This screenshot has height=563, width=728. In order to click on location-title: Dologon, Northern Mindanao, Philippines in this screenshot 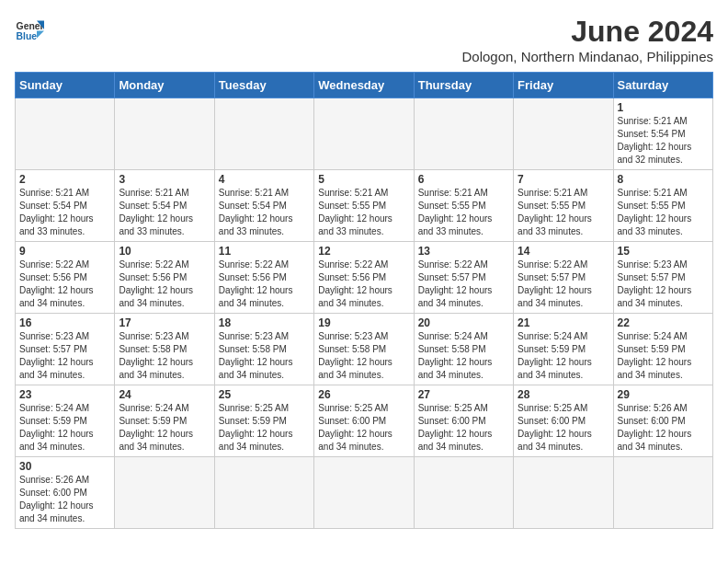, I will do `click(587, 57)`.